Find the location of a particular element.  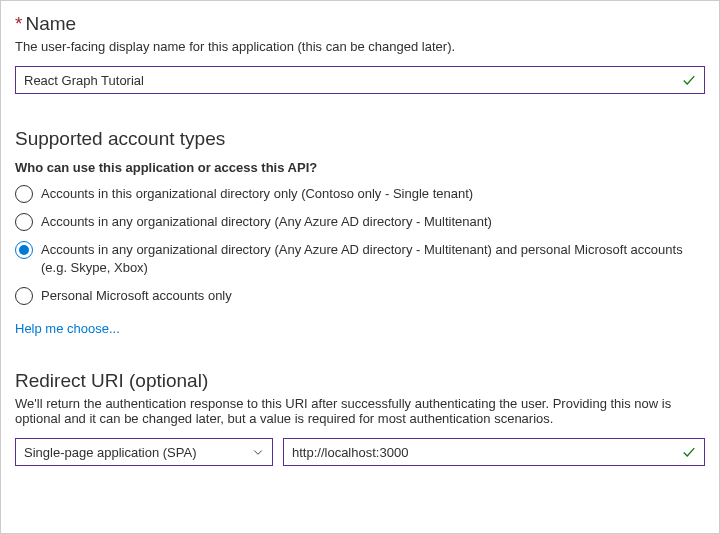

radio-label: Accounts in this organizational director… is located at coordinates (257, 194).